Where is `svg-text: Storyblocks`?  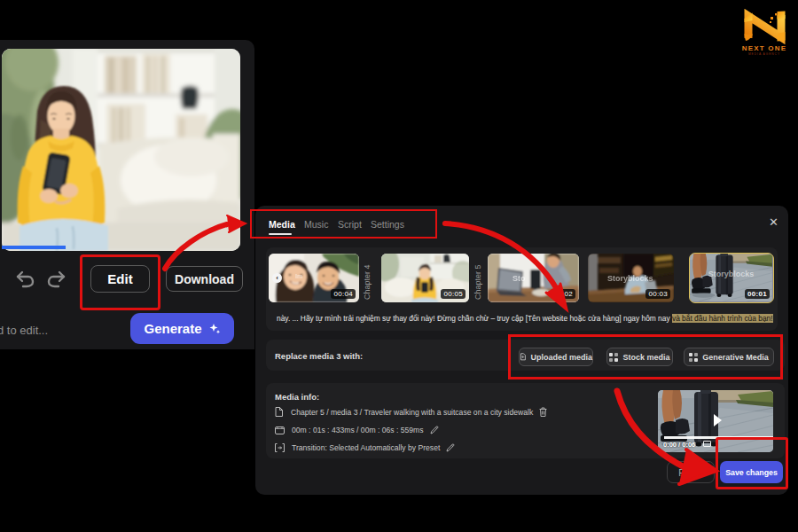
svg-text: Storyblocks is located at coordinates (630, 278).